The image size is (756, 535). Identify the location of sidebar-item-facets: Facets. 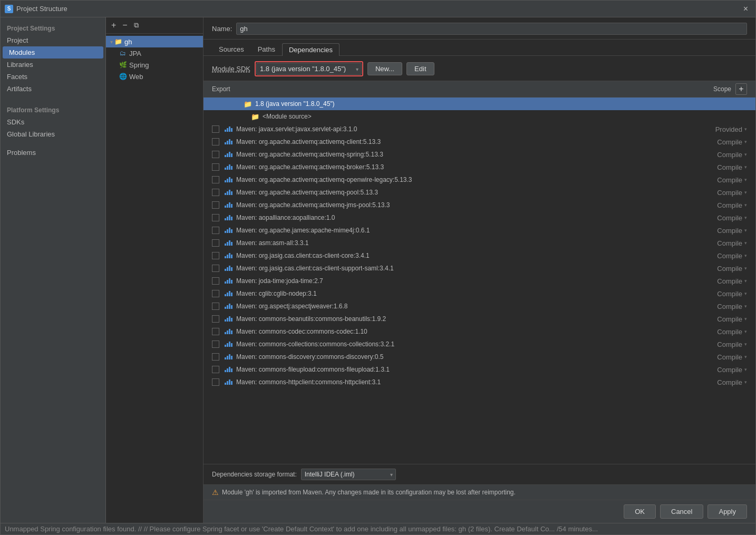
(53, 77).